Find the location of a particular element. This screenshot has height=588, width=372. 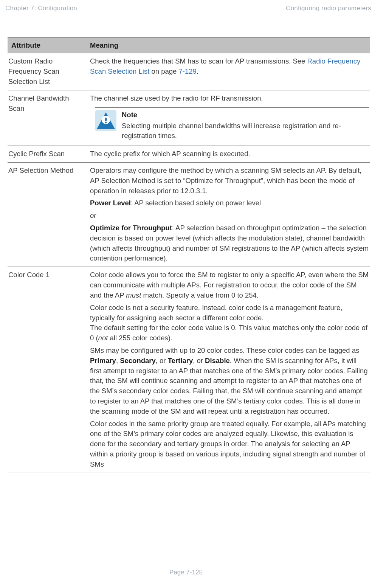

label-optimize-throughput: Optimize for Throughput is located at coordinates (131, 228).